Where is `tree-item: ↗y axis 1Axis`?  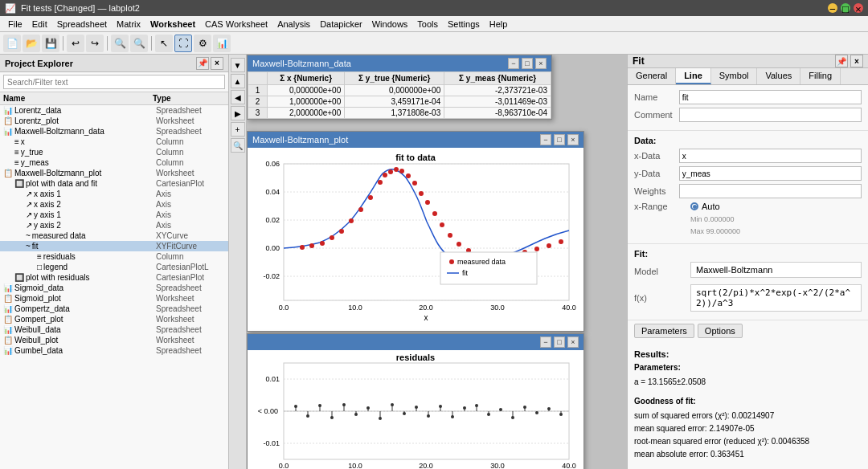 tree-item: ↗y axis 1Axis is located at coordinates (114, 215).